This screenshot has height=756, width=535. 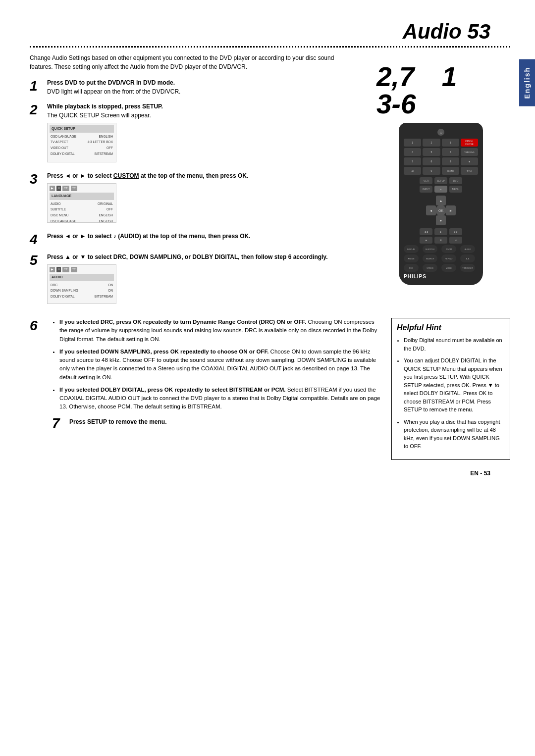 I want to click on remote-stop-row: ■ ⏸ ↩, so click(x=441, y=240).